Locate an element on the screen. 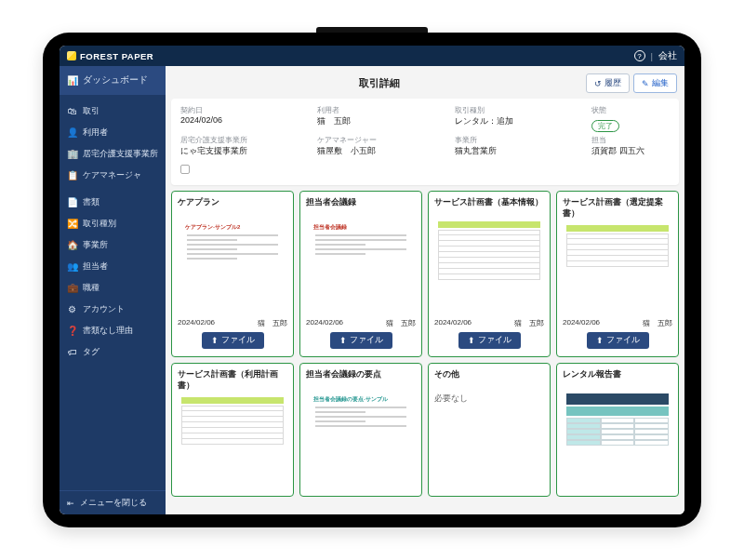 Image resolution: width=744 pixels, height=560 pixels. transaction-info-card: 契約日2024/02/06 利用者猫 五郎 取引種別レンタル：追加 状態完了 居… is located at coordinates (425, 141).